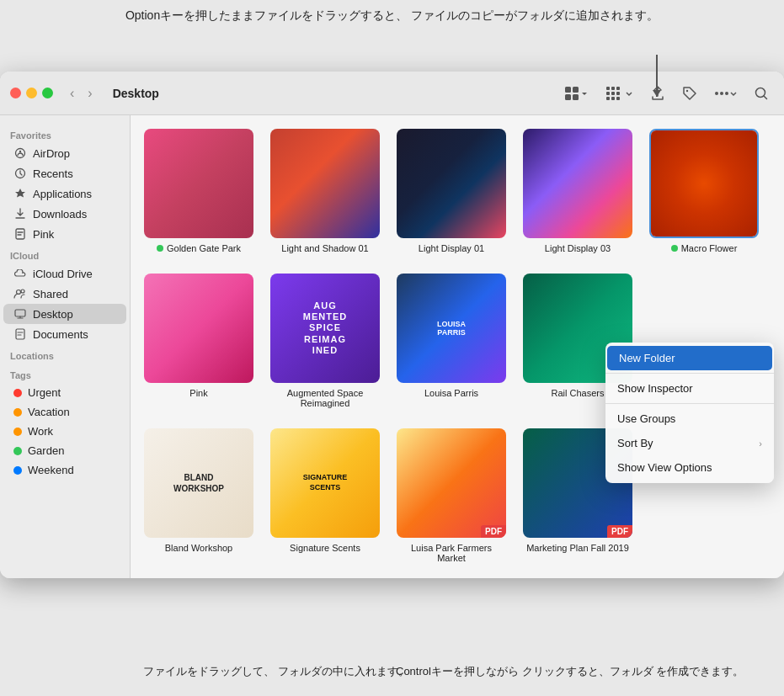  I want to click on file-thumbnail: LOUISAPARRIS, so click(451, 328).